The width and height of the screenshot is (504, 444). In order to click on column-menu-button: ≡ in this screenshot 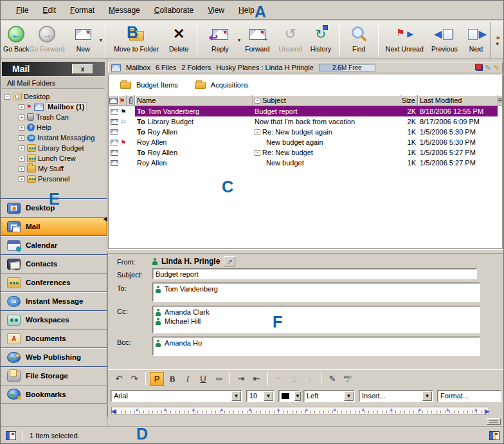, I will do `click(500, 100)`.